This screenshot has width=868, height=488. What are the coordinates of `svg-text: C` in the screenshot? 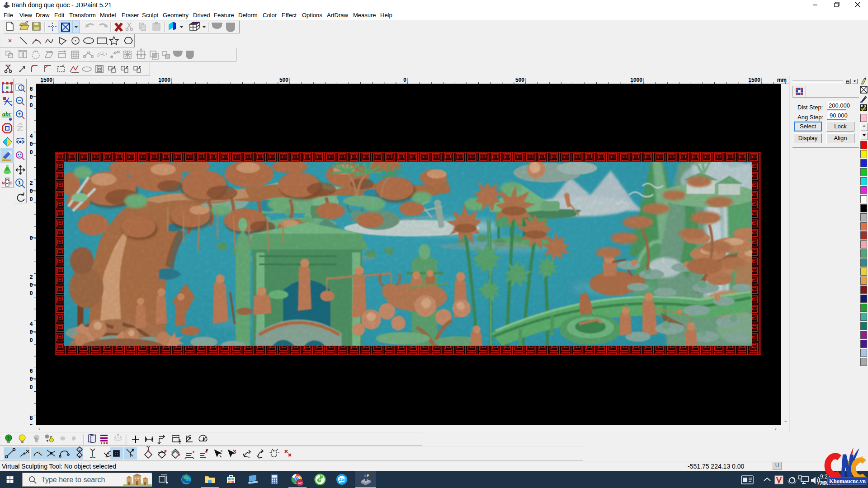 It's located at (11, 183).